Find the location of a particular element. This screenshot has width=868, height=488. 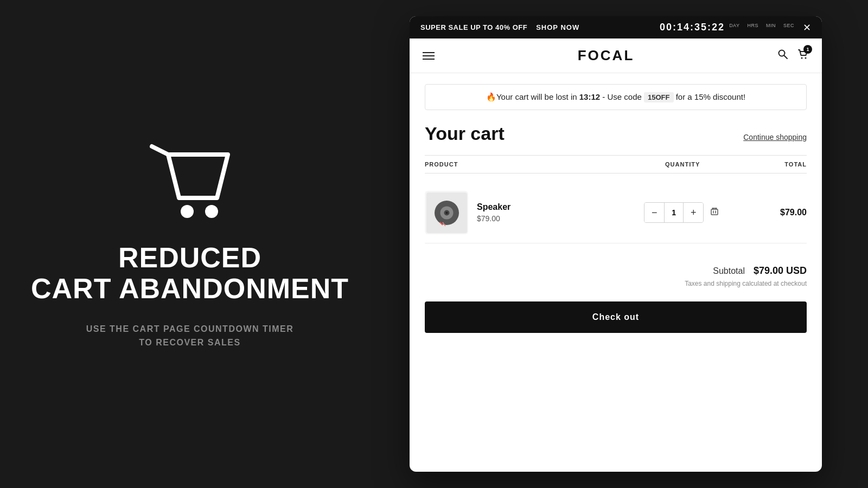

quantity-increase-button: + is located at coordinates (693, 213).